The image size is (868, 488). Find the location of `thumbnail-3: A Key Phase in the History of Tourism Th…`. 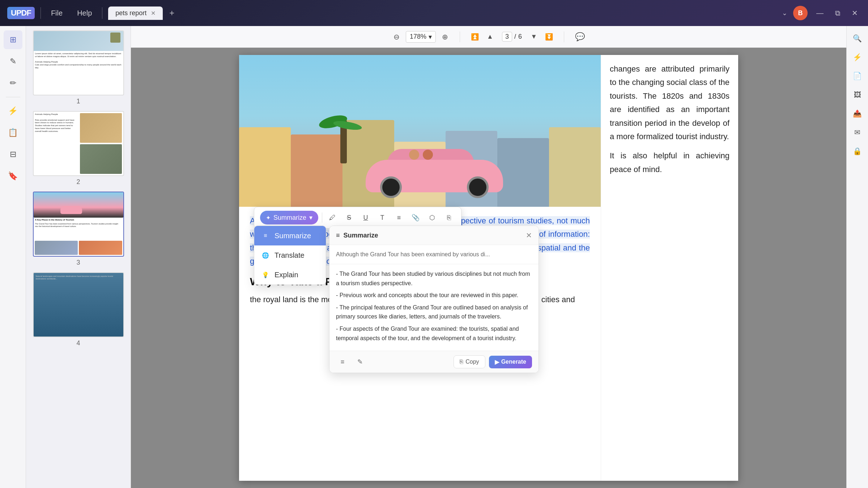

thumbnail-3: A Key Phase in the History of Tourism Th… is located at coordinates (78, 229).